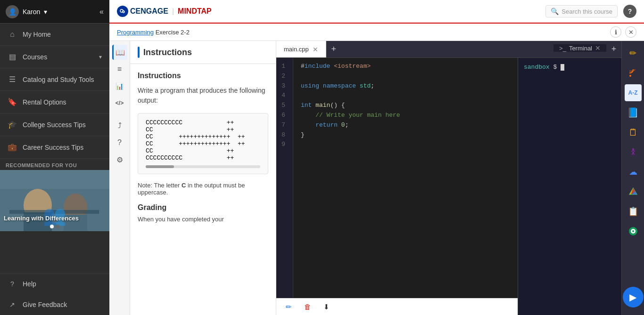  What do you see at coordinates (12, 147) in the screenshot?
I see `career-icon: 💼` at bounding box center [12, 147].